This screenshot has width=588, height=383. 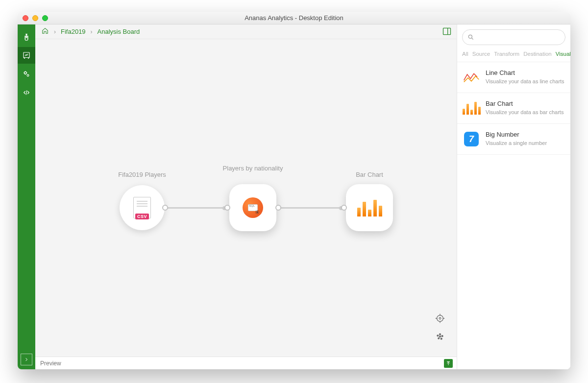 I want to click on csv-file-icon: CSV, so click(x=142, y=208).